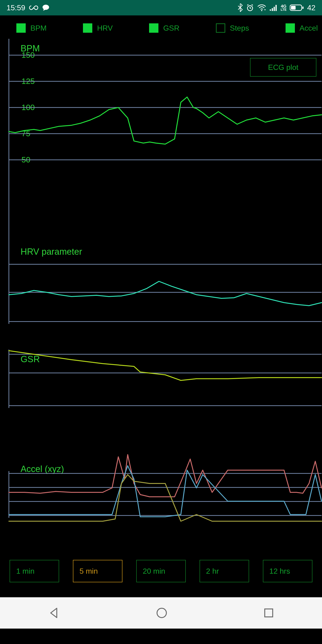  Describe the element at coordinates (161, 613) in the screenshot. I see `android-nav-bar` at that location.